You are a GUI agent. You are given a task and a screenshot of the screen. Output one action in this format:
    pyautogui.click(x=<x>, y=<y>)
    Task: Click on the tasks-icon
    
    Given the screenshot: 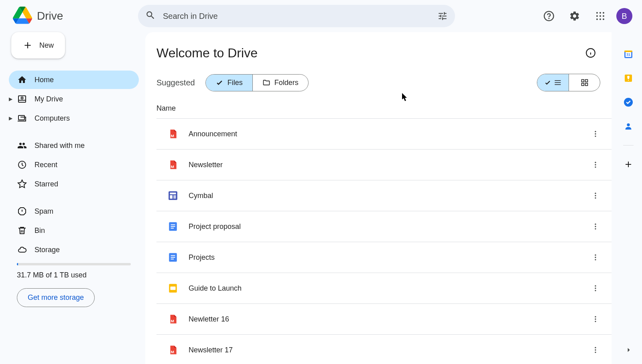 What is the action you would take?
    pyautogui.click(x=628, y=102)
    